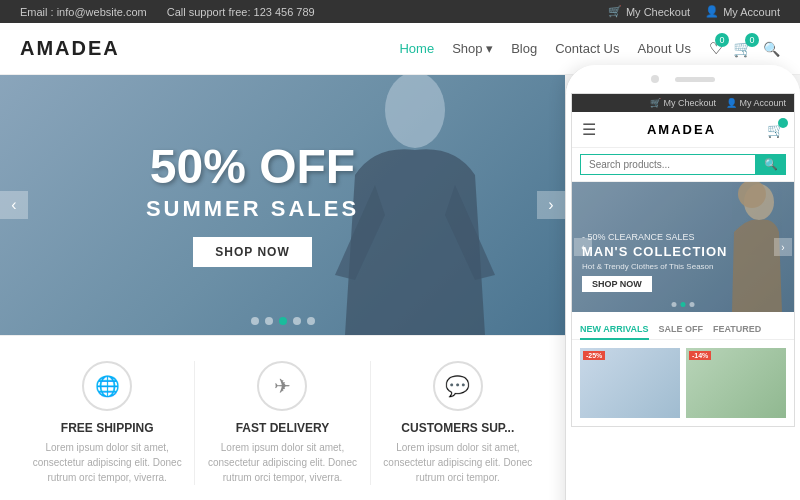  I want to click on phone-speaker, so click(695, 80).